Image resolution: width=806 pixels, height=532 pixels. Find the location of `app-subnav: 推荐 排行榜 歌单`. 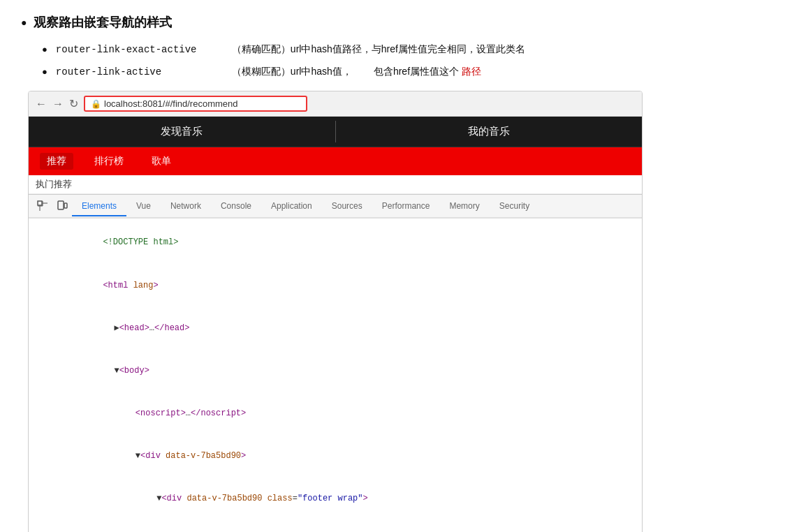

app-subnav: 推荐 排行榜 歌单 is located at coordinates (335, 161).